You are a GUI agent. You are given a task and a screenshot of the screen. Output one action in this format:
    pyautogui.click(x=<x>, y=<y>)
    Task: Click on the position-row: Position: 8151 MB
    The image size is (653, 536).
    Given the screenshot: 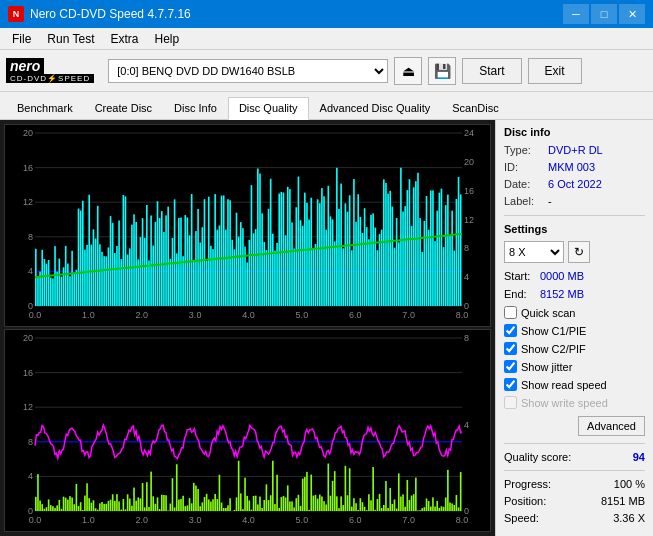 What is the action you would take?
    pyautogui.click(x=574, y=501)
    